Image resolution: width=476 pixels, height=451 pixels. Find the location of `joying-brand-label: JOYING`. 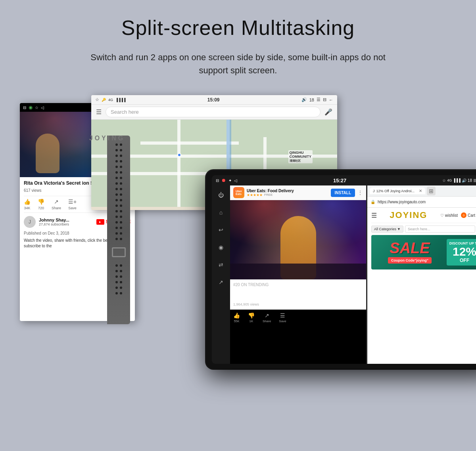

joying-brand-label: JOYING is located at coordinates (107, 138).